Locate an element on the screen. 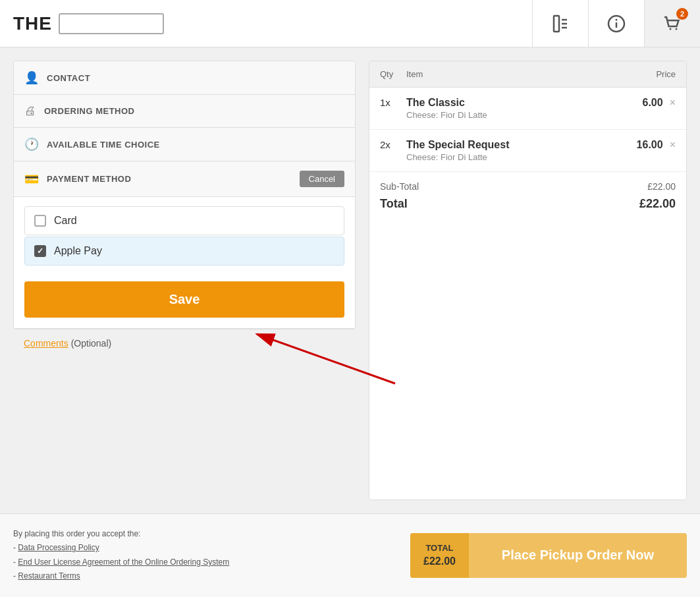 The image size is (700, 597). apple-pay-checkbox is located at coordinates (40, 251).